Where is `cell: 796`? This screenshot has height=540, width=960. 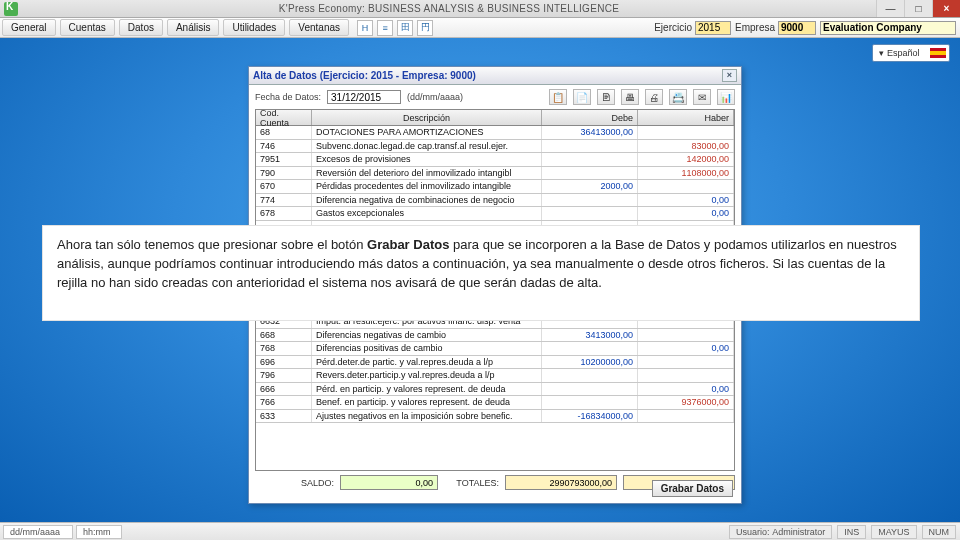
cell: 796 is located at coordinates (284, 376).